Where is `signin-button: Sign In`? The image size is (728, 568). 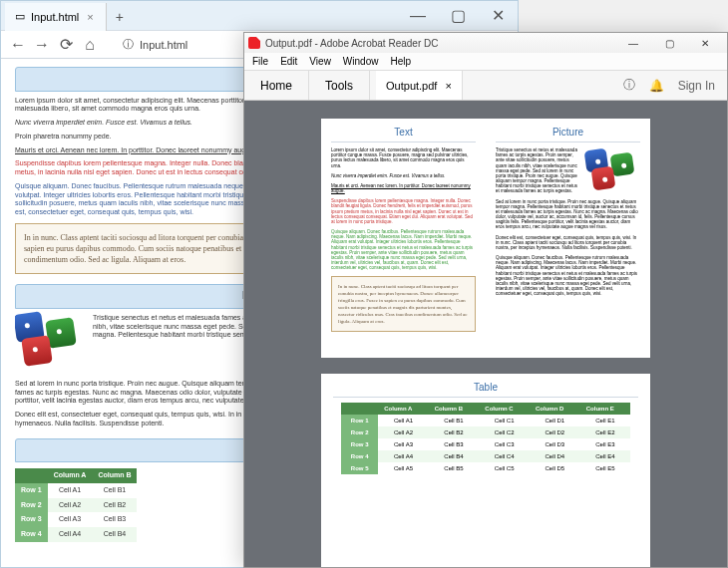
signin-button: Sign In is located at coordinates (696, 86).